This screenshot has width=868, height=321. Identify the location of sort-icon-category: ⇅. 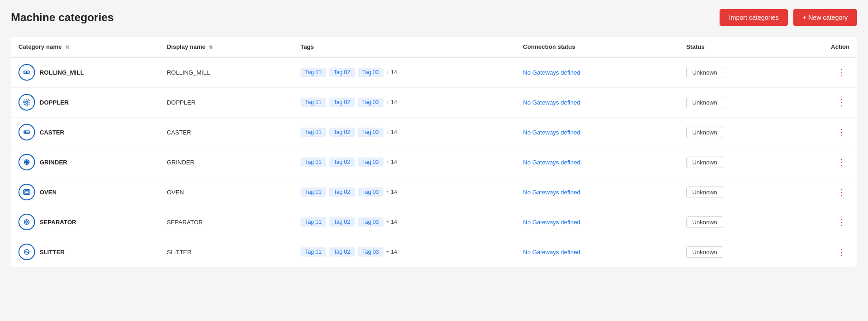
(67, 47).